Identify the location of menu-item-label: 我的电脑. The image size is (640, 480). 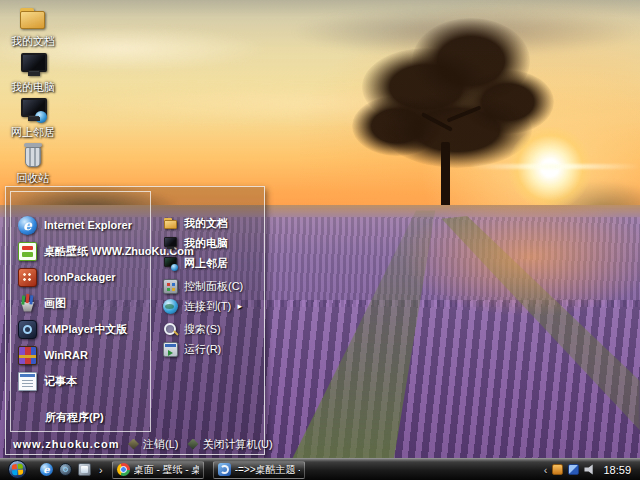
(206, 244).